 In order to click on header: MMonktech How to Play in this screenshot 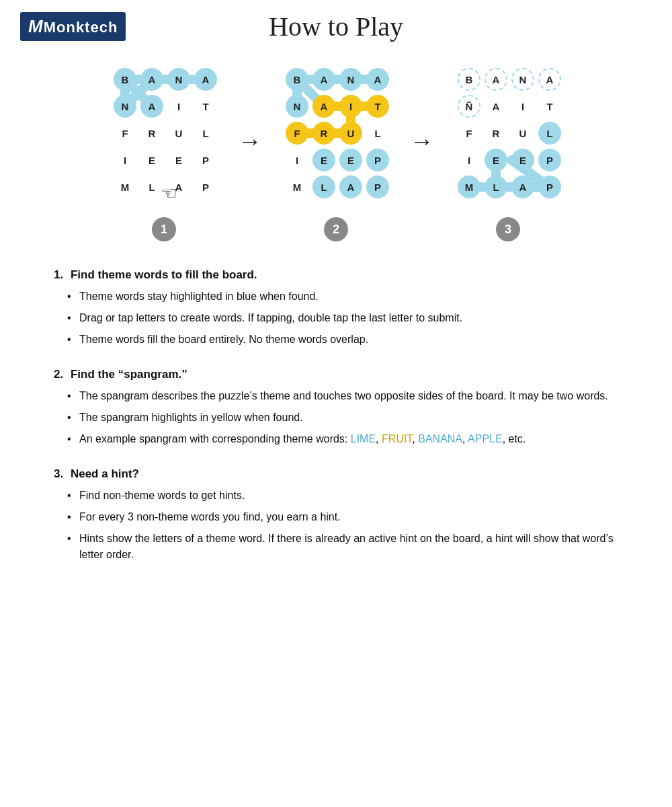, I will do `click(336, 24)`.